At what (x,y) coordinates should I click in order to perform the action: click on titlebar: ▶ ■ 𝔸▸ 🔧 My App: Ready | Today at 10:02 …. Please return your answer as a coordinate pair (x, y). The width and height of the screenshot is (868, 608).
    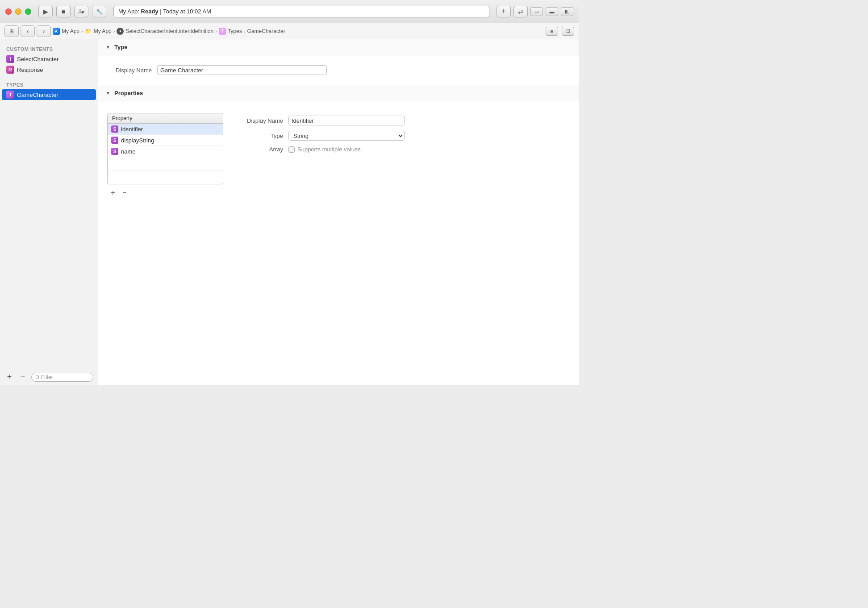
    Looking at the image, I should click on (289, 12).